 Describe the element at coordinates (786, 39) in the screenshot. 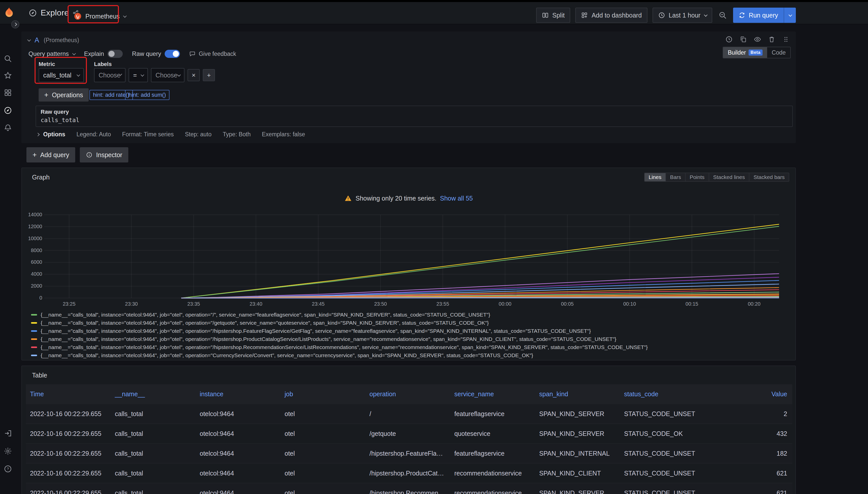

I see `drag-handle` at that location.